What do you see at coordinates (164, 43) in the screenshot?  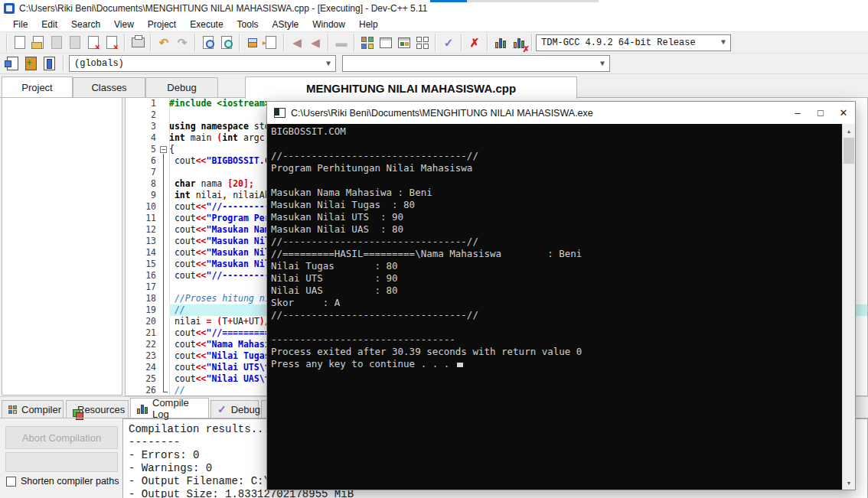 I see `undo-icon: ↶` at bounding box center [164, 43].